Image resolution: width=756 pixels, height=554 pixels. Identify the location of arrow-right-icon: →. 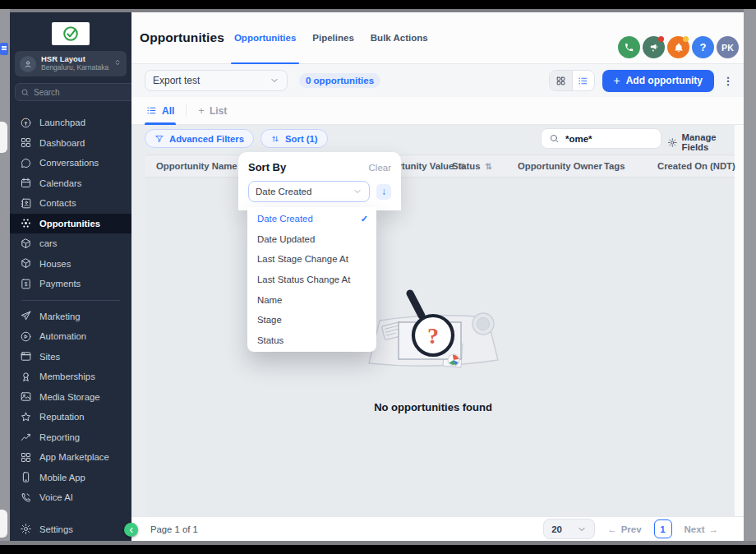
(714, 529).